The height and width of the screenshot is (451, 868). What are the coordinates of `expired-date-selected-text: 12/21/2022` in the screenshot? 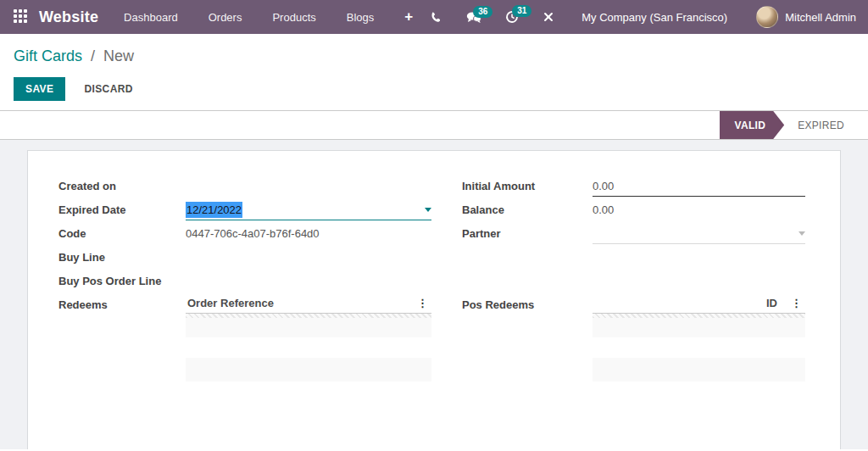 It's located at (214, 210).